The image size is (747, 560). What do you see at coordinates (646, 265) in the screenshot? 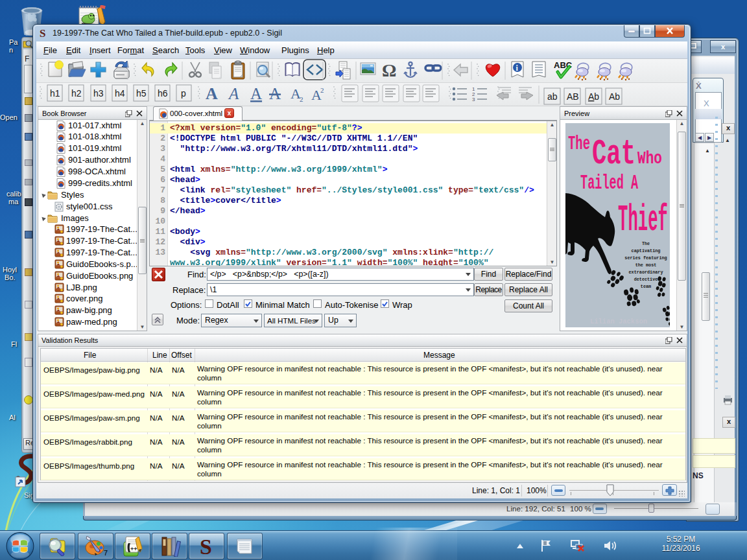
I see `svg-text: the most` at bounding box center [646, 265].